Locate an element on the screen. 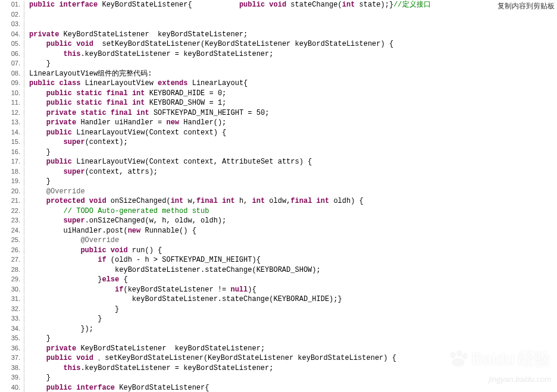 The image size is (557, 392). token-annot: @Override is located at coordinates (65, 192).